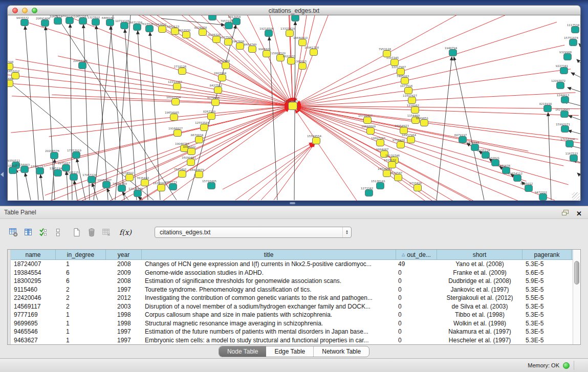  I want to click on column-header-indegree: in_degree, so click(81, 255).